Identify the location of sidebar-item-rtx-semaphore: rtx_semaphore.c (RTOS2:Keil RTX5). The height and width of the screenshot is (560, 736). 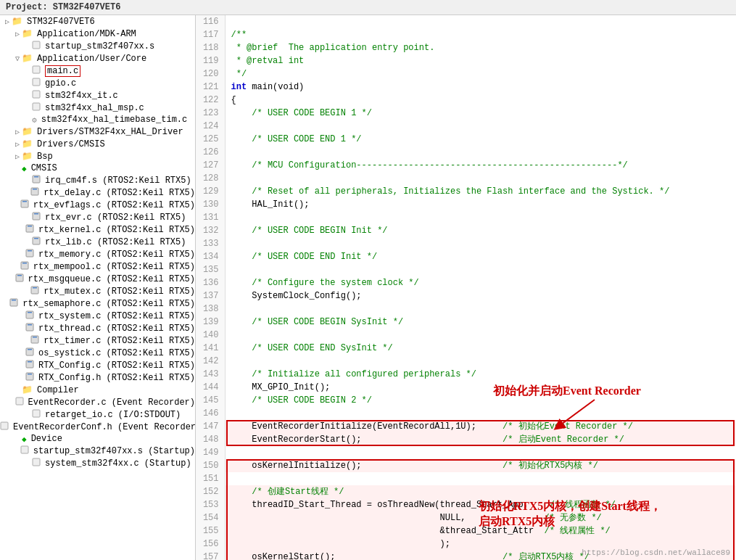
(97, 303).